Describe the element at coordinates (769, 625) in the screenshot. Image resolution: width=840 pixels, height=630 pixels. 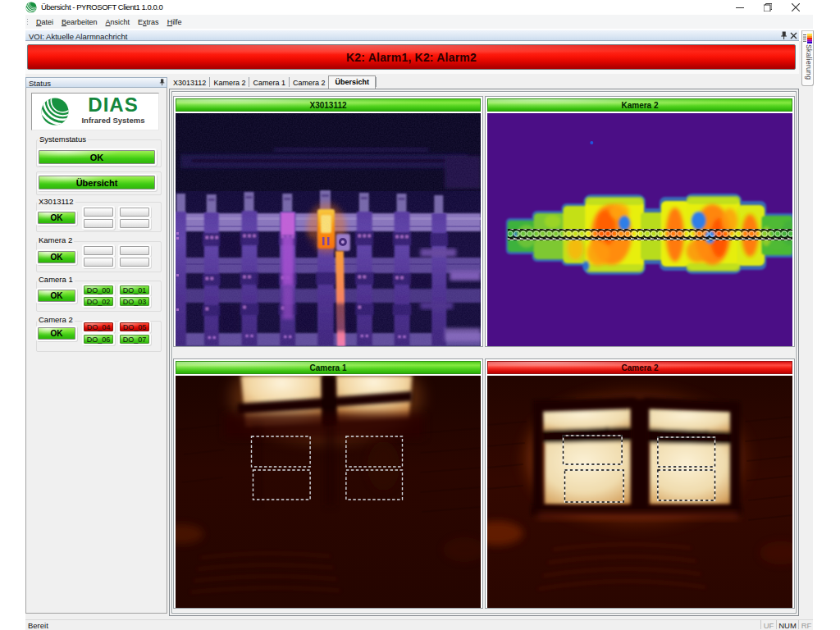
I see `status-indicator-uf: UF` at that location.